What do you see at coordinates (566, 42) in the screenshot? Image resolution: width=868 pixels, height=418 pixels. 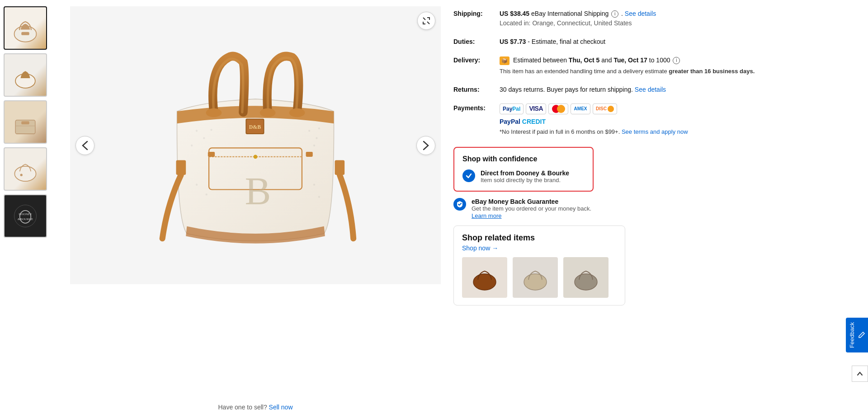 I see `duties-description: - Estimate, final at checkout` at bounding box center [566, 42].